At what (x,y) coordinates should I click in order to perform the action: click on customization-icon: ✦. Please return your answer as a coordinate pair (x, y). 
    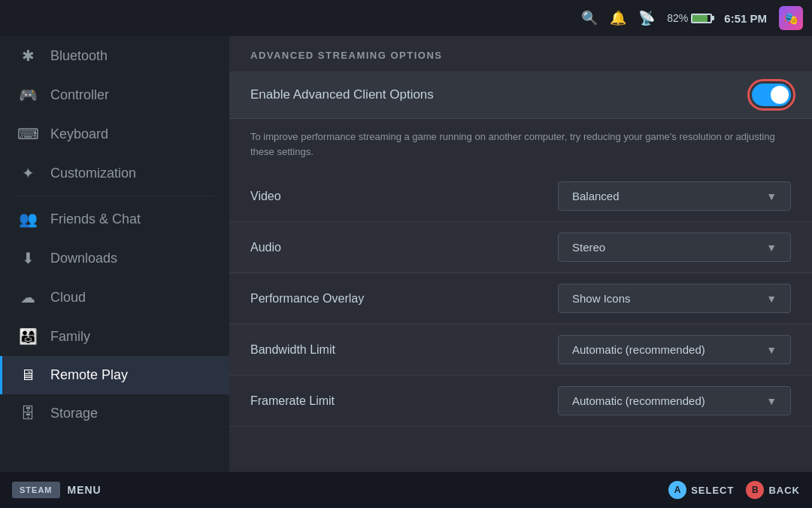
    Looking at the image, I should click on (28, 173).